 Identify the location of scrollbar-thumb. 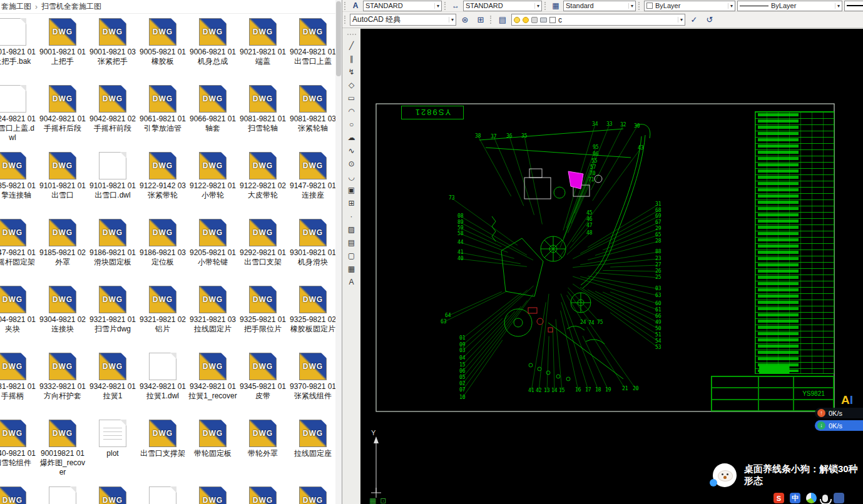
(339, 39).